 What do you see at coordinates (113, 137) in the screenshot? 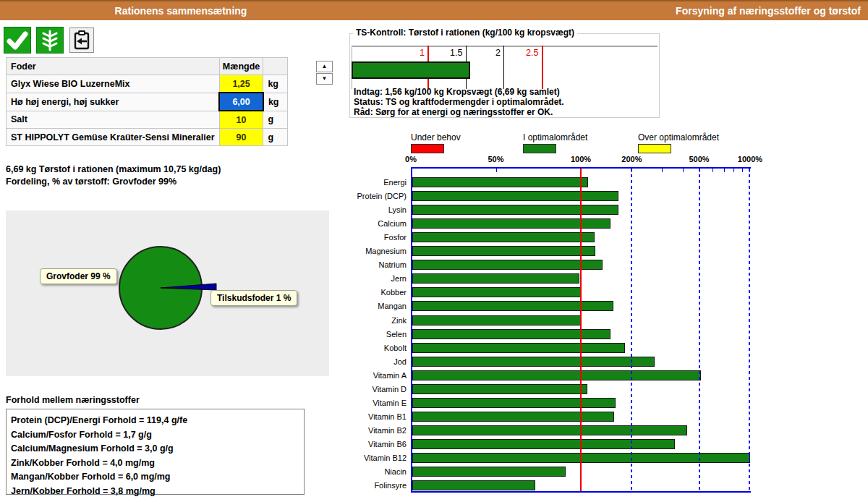
I see `feed-name-cell: ST HIPPOLYT Gemüse Kraüter-Sensi Mineral…` at bounding box center [113, 137].